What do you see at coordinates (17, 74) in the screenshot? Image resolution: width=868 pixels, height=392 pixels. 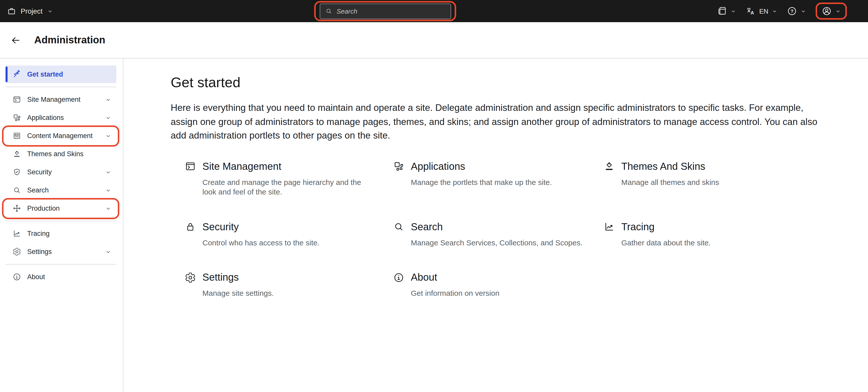 I see `rocket-icon` at bounding box center [17, 74].